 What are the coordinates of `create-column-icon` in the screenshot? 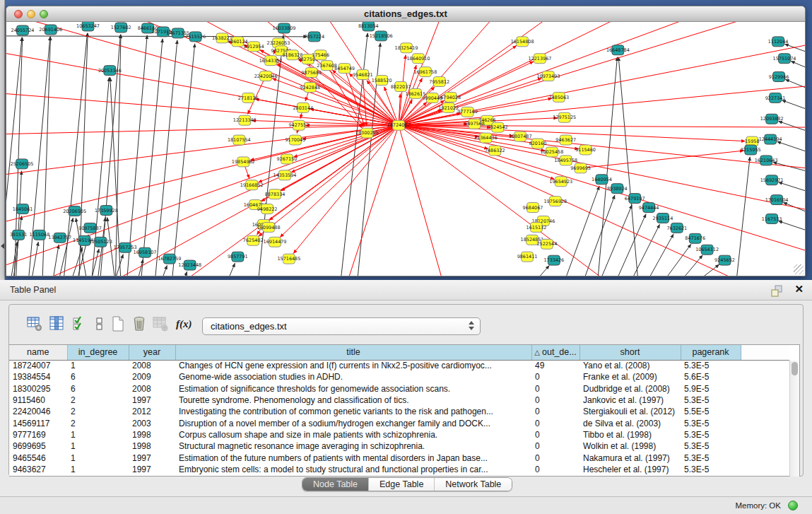 It's located at (118, 324).